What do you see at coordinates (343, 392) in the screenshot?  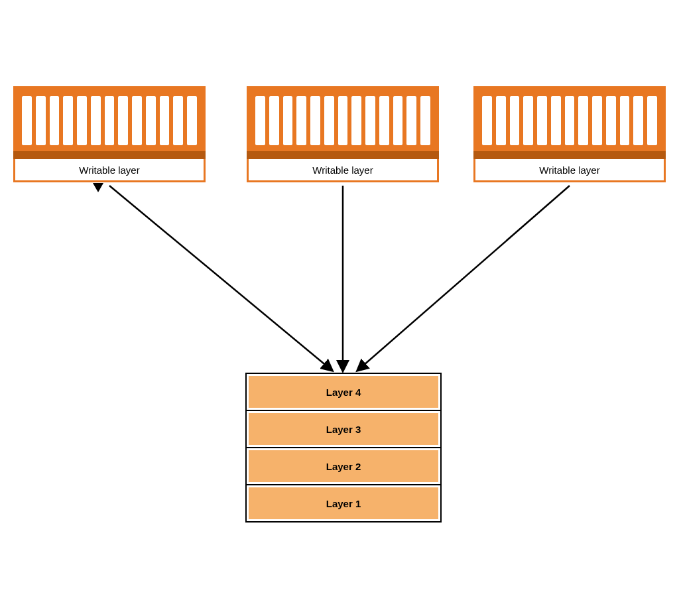 I see `image-layer: Layer 4` at bounding box center [343, 392].